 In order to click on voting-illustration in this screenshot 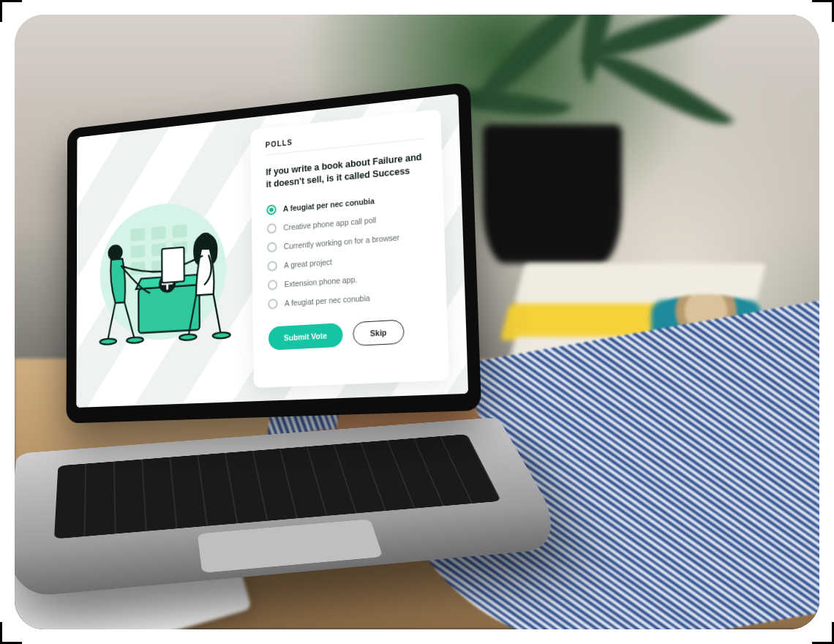, I will do `click(165, 263)`.